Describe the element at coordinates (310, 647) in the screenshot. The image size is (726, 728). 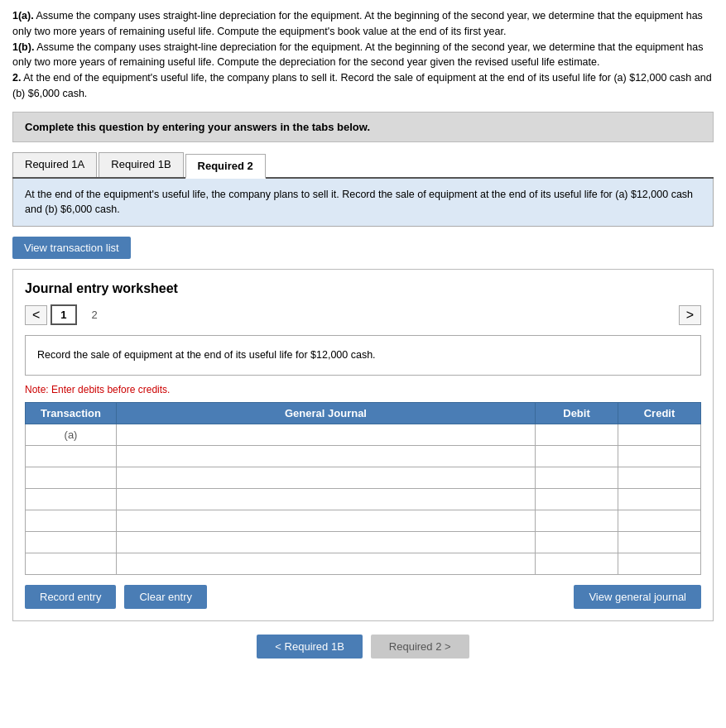
I see `prev-nav-button: < Required 1B` at that location.